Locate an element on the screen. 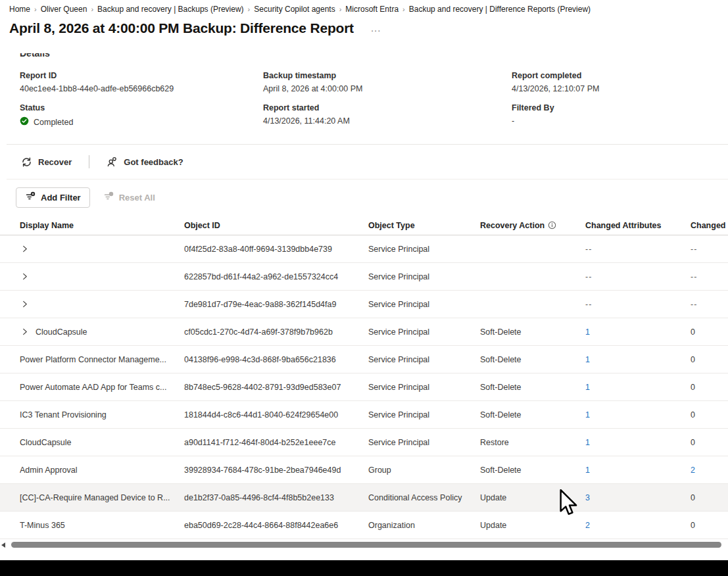  reset-all-button: Reset All is located at coordinates (129, 197).